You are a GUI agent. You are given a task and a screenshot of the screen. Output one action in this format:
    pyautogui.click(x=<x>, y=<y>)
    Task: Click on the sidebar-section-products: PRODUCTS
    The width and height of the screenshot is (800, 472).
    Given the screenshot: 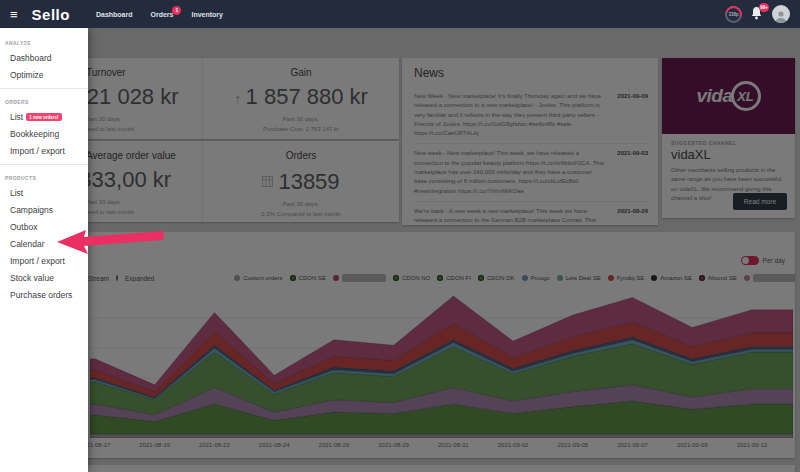 What is the action you would take?
    pyautogui.click(x=46, y=178)
    